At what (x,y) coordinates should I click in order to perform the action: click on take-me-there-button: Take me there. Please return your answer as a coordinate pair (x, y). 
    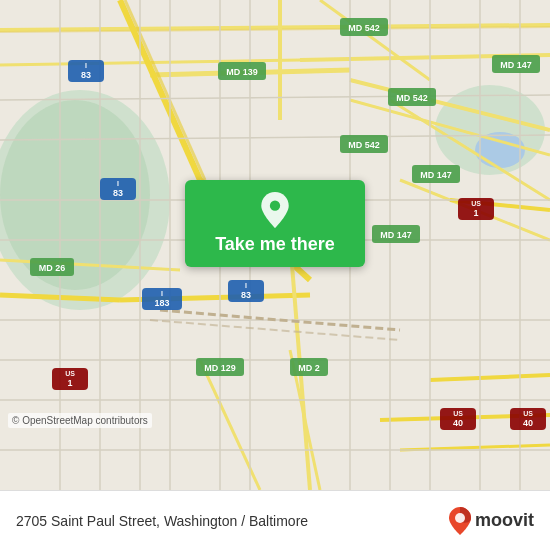
    Looking at the image, I should click on (275, 224).